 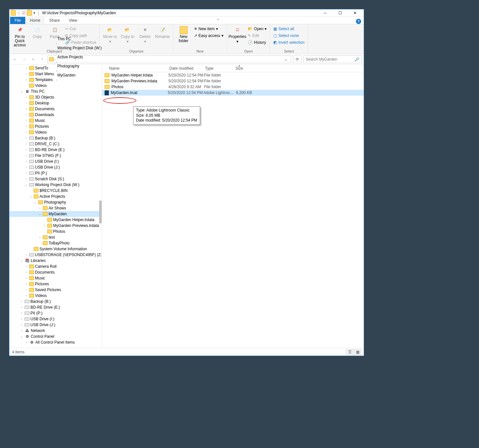 What do you see at coordinates (33, 59) in the screenshot?
I see `recent-dropdown: ▾` at bounding box center [33, 59].